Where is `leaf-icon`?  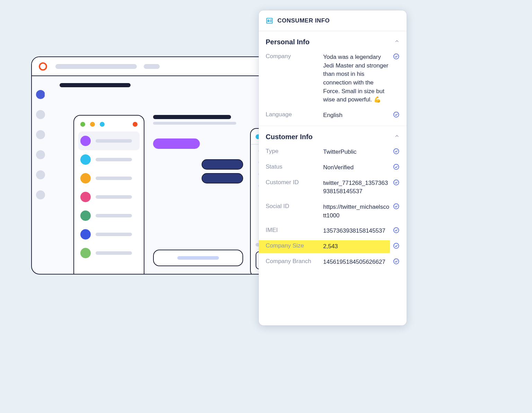 leaf-icon is located at coordinates (86, 216).